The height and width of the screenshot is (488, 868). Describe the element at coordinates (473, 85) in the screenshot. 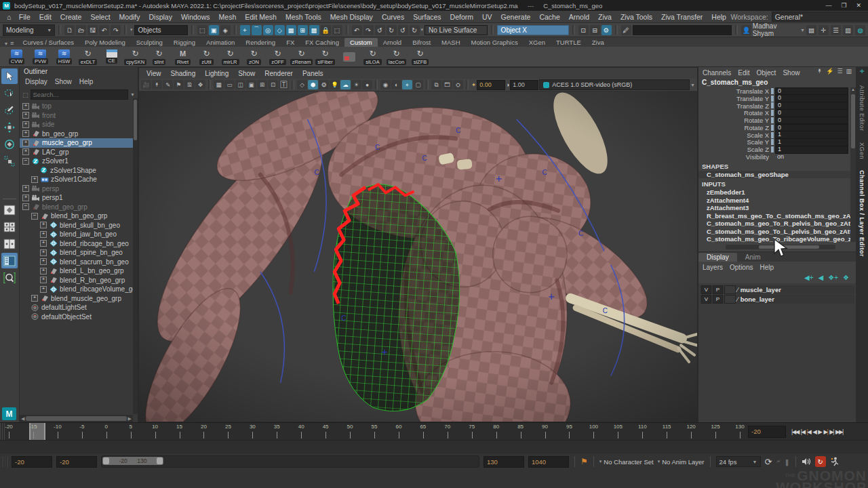

I see `exposure-icon: ✦` at that location.